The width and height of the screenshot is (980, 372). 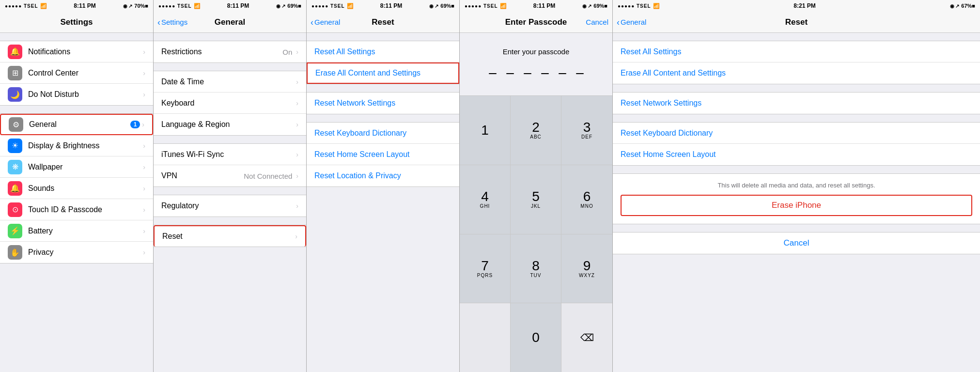 What do you see at coordinates (172, 22) in the screenshot?
I see `nav-back-general: ‹ Settings` at bounding box center [172, 22].